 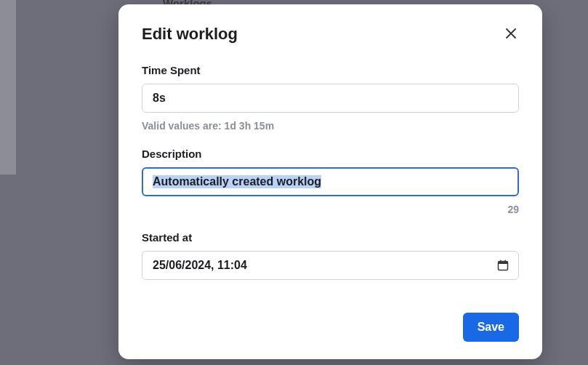 I want to click on description-input: Automatically created worklog, so click(x=330, y=182).